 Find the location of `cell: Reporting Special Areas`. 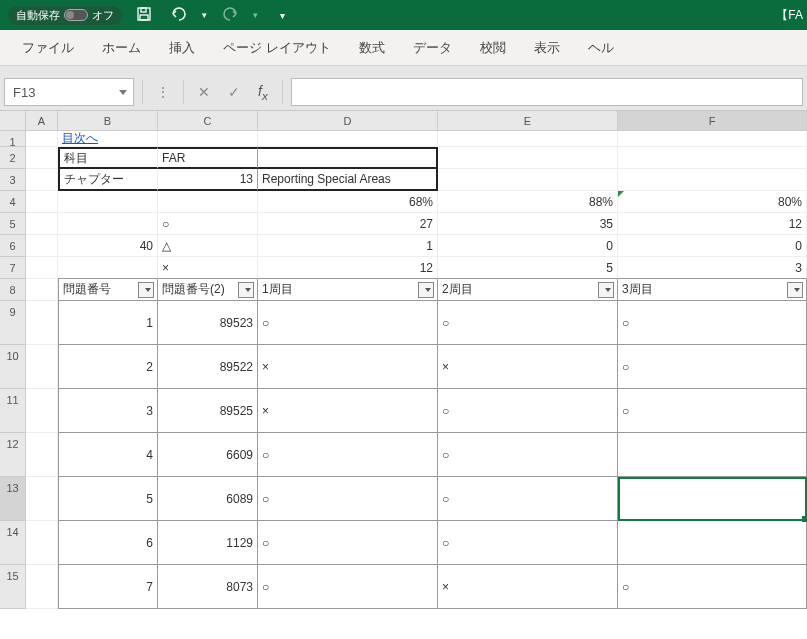

cell: Reporting Special Areas is located at coordinates (348, 180).